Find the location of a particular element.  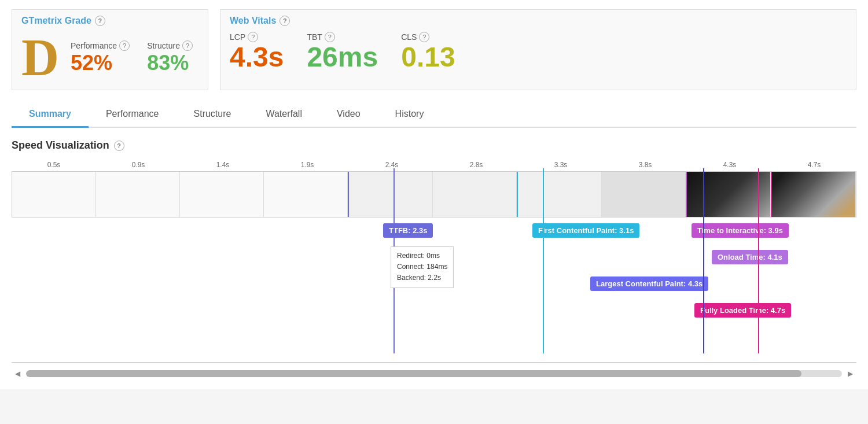

ttfb-backend: Backend: 2.2s is located at coordinates (422, 278).